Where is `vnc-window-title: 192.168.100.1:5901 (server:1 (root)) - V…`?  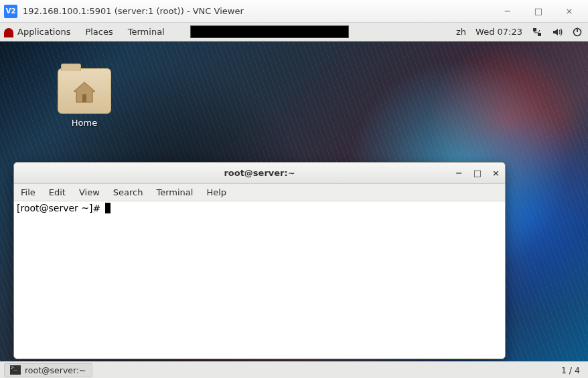 vnc-window-title: 192.168.100.1:5901 (server:1 (root)) - V… is located at coordinates (261, 11).